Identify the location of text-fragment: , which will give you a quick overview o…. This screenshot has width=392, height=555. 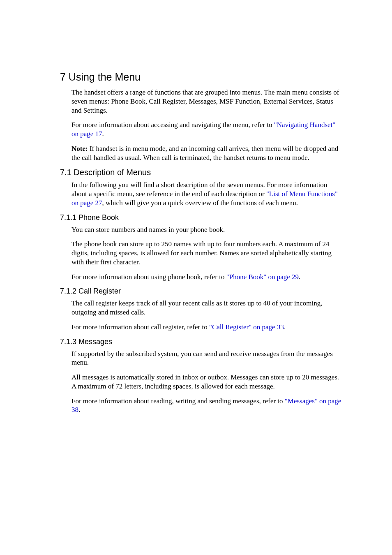
(200, 203).